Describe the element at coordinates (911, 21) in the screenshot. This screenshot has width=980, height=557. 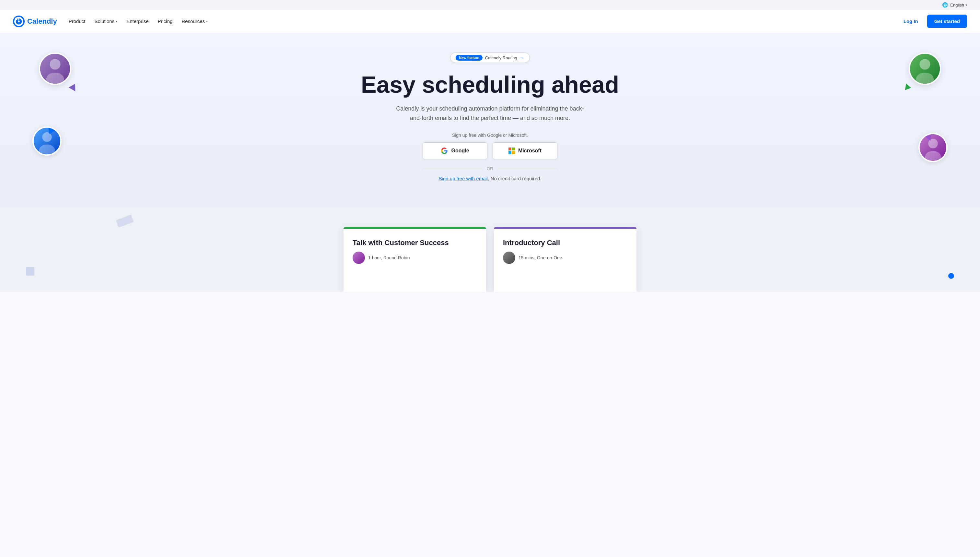
I see `login-button: Log In` at that location.